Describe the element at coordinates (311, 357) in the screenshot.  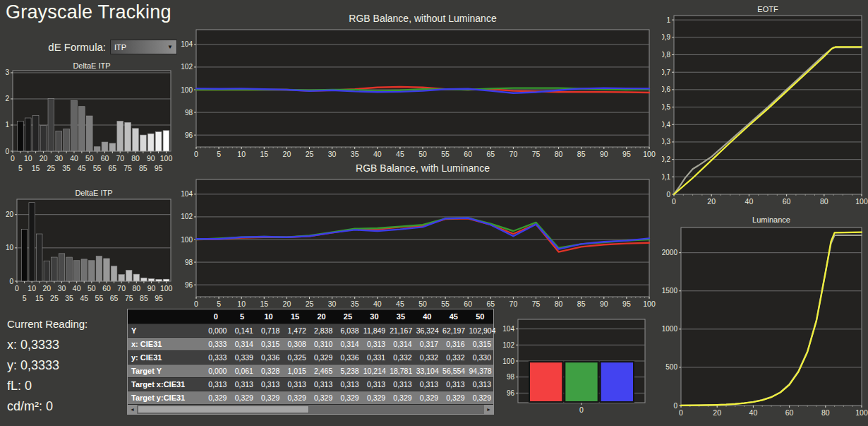
I see `table-row: y: CIE310,3330,3390,3360,3250,3290,3360,…` at that location.